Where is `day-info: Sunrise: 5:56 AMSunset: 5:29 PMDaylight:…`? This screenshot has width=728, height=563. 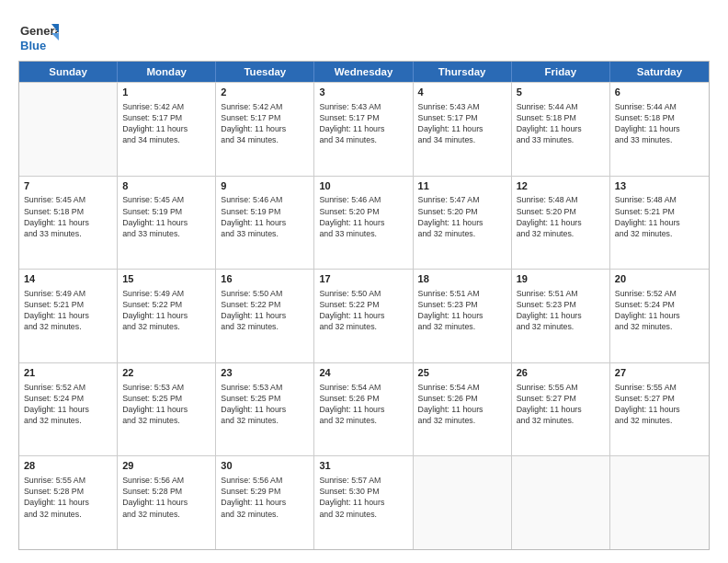 day-info: Sunrise: 5:56 AMSunset: 5:29 PMDaylight:… is located at coordinates (265, 497).